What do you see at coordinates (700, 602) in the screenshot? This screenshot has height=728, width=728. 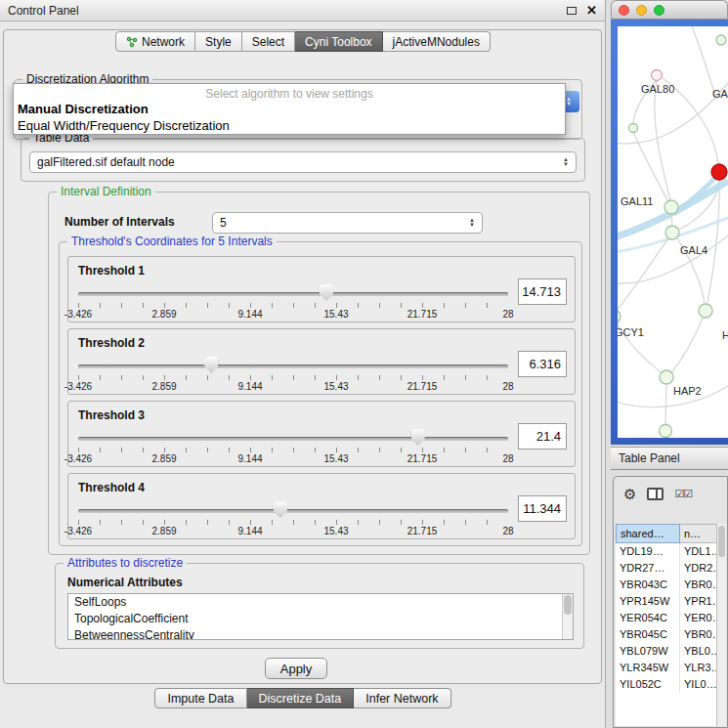 I see `table-cell: YPR1…` at bounding box center [700, 602].